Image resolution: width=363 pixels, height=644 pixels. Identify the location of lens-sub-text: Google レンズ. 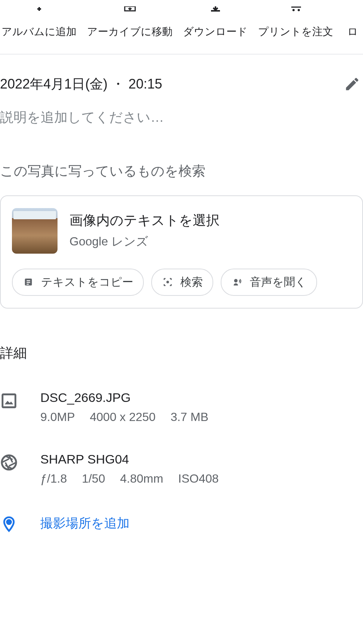
(145, 242).